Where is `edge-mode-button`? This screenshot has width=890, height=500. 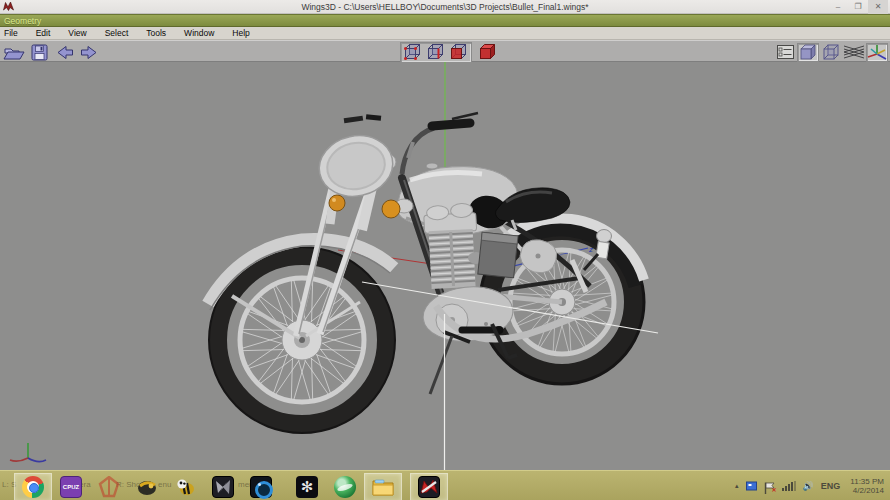
edge-mode-button is located at coordinates (436, 52).